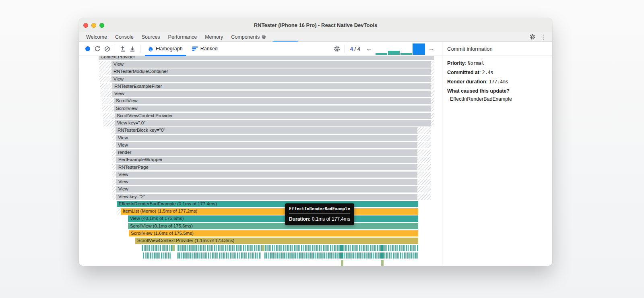 This screenshot has width=644, height=298. I want to click on upload-icon, so click(123, 49).